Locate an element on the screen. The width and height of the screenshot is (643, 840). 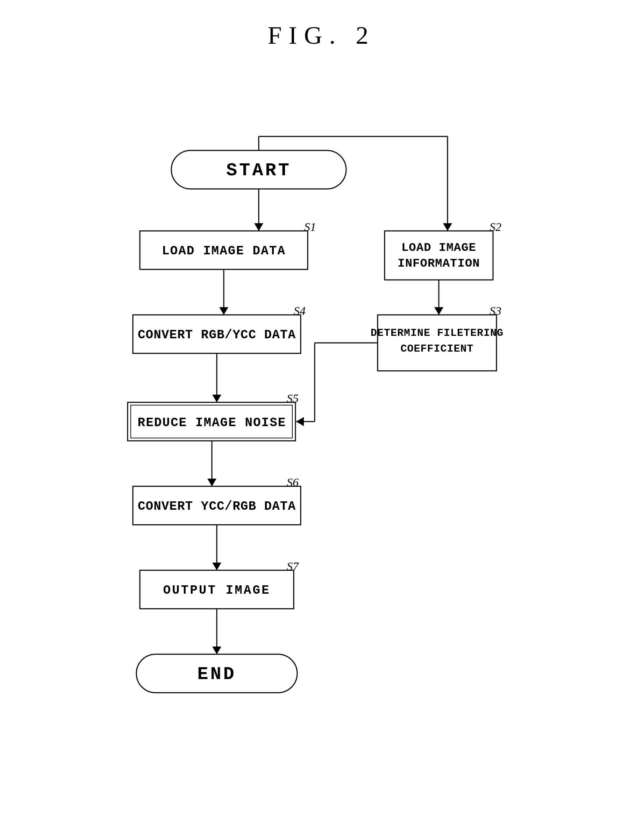
s6-label: CONVERT YCC/RGB DATA is located at coordinates (217, 506).